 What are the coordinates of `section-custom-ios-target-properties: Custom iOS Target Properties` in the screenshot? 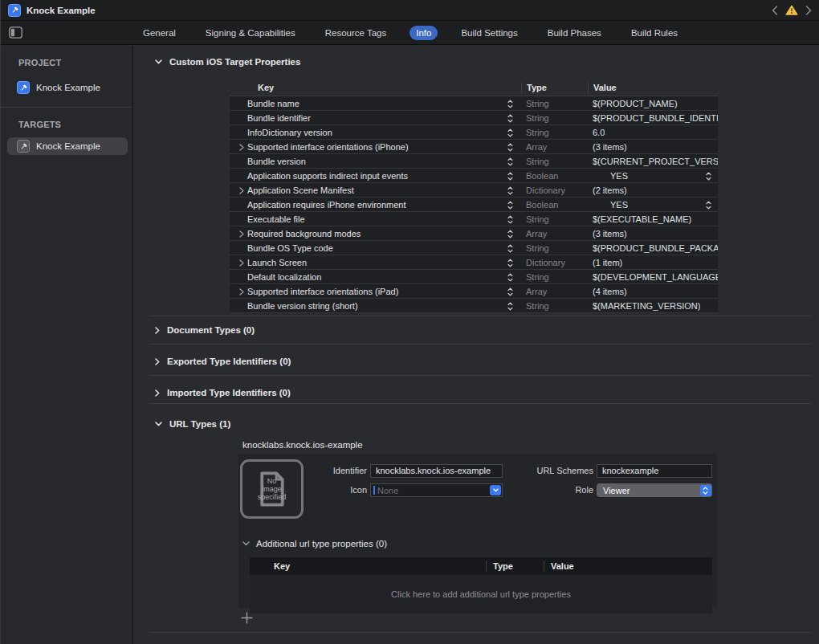 It's located at (228, 62).